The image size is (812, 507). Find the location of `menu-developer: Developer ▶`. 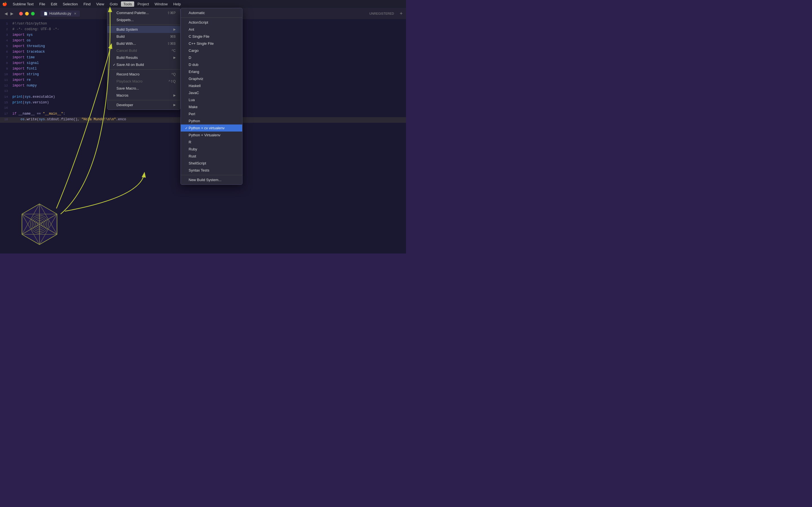

menu-developer: Developer ▶ is located at coordinates (144, 105).